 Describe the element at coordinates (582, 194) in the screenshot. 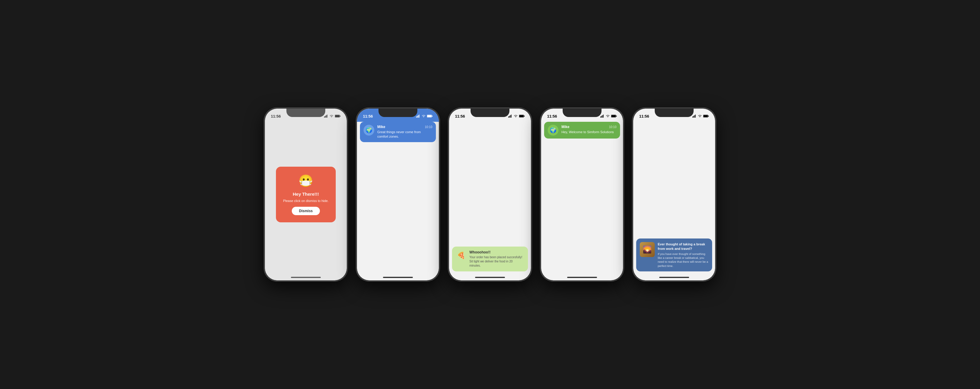

I see `phone-4-screen: 11:56` at that location.